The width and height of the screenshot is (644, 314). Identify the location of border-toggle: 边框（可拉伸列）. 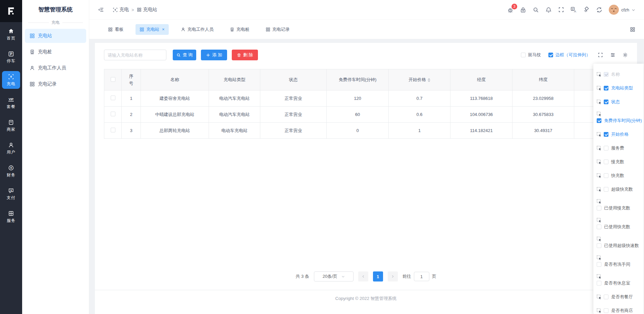
(570, 55).